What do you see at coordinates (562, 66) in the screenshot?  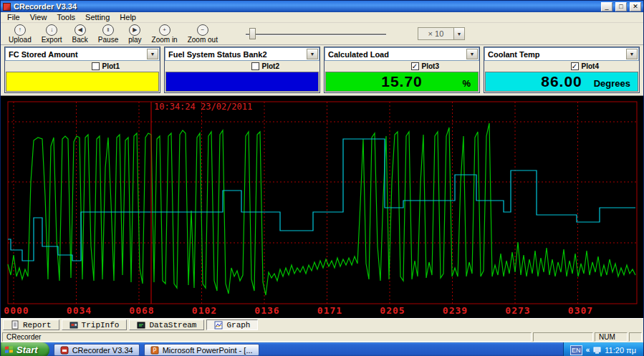 I see `plot-toggle-row: ✓Plot4` at bounding box center [562, 66].